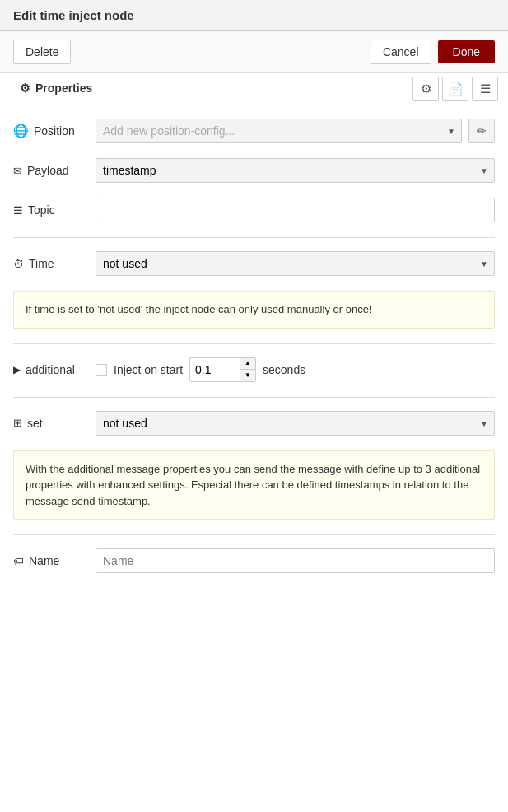 This screenshot has width=508, height=812. I want to click on tab-label: Properties, so click(64, 88).